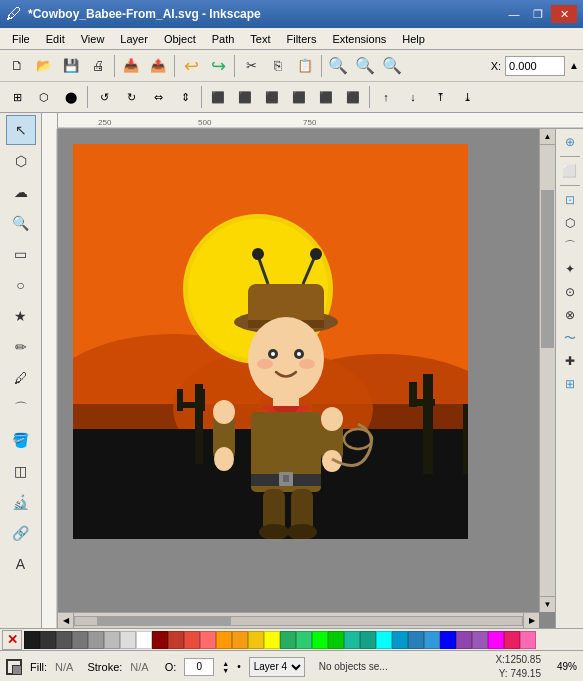 Image resolution: width=583 pixels, height=681 pixels. I want to click on import-button: 📥, so click(131, 66).